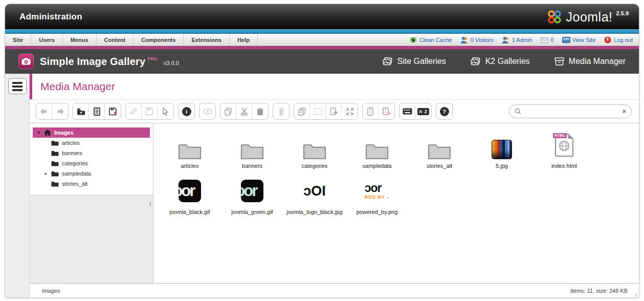 This screenshot has width=644, height=301. I want to click on page-title-row: Media Manager, so click(335, 87).